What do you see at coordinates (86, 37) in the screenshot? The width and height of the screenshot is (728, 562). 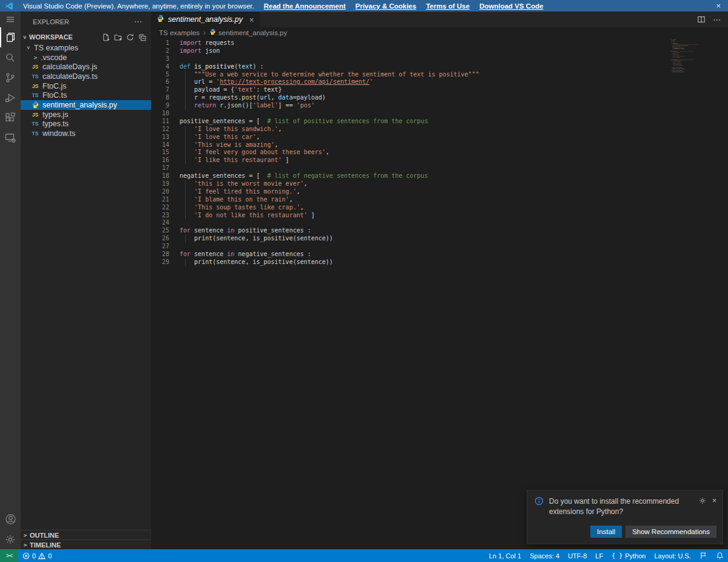 I see `workspace-section-header: > WORKSPACE` at bounding box center [86, 37].